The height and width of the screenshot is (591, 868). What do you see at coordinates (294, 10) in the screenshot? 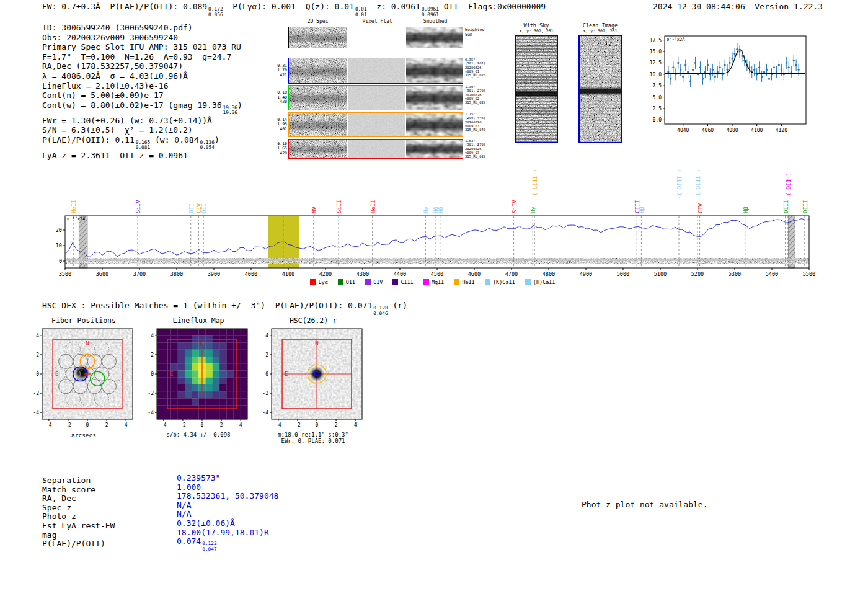
I see `header-summary: EW: 0.7±0.3Å P(LAE)/P(OII): 0.0890.1720.…` at bounding box center [294, 10].